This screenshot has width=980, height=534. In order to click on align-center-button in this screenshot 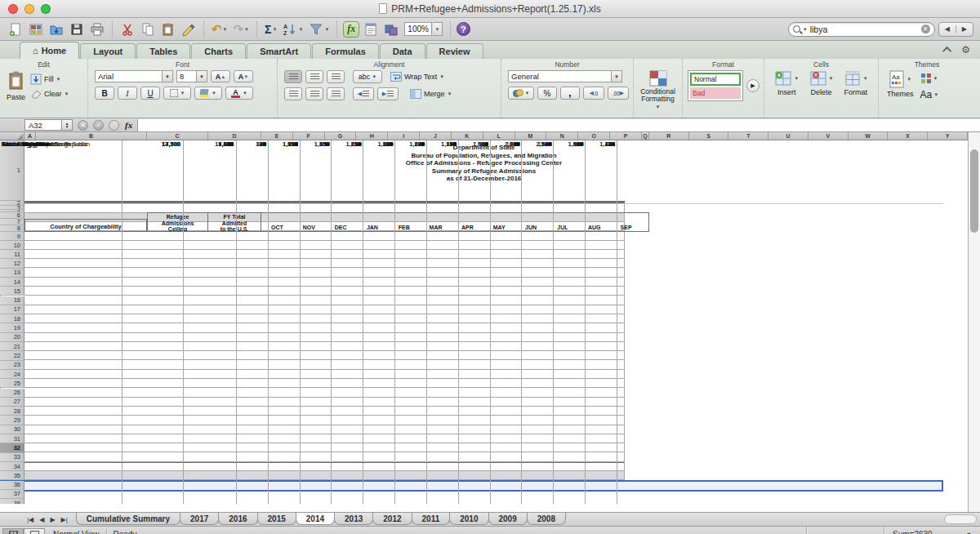, I will do `click(314, 94)`.